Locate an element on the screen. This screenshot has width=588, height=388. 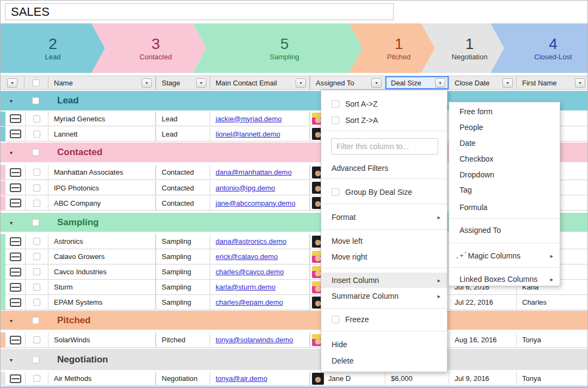
submenu-item-assigned-to: Assigned To is located at coordinates (504, 230).